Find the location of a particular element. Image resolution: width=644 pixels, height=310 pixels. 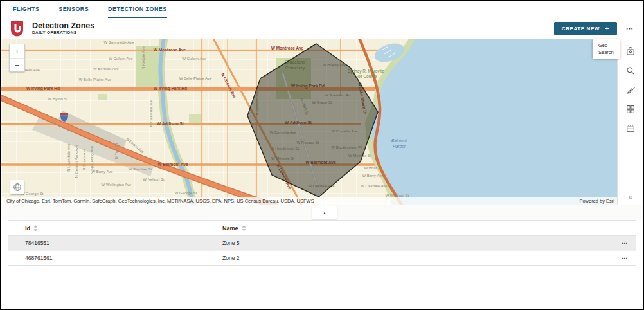

street-label: N Spaulding Ave is located at coordinates (92, 160).